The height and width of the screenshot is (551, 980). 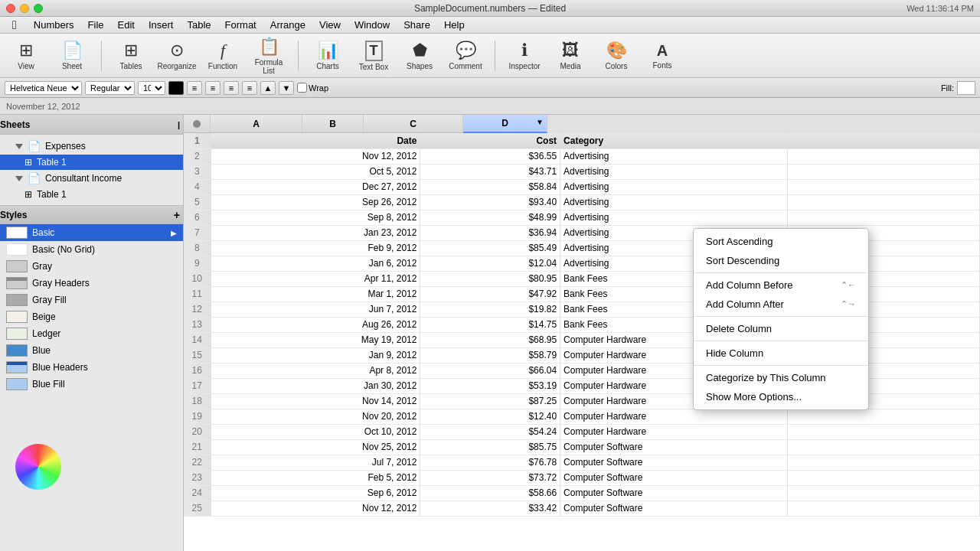 I want to click on style-item-gray-headers: Gray Headers, so click(x=92, y=283).